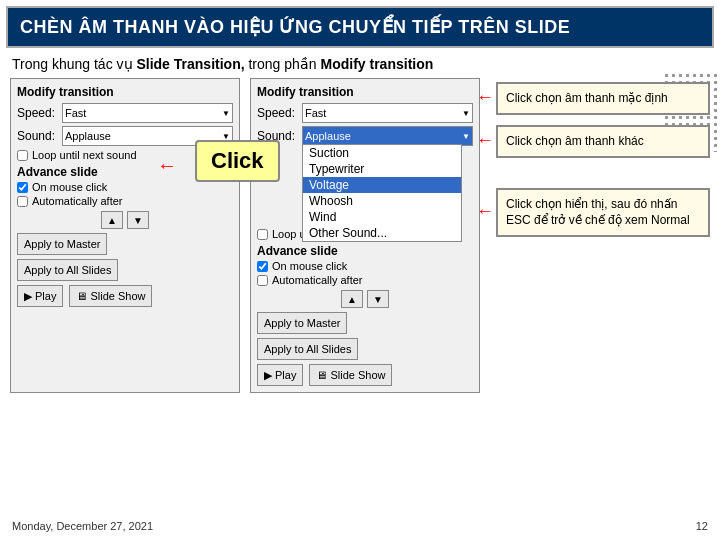 The width and height of the screenshot is (720, 540). Describe the element at coordinates (350, 375) in the screenshot. I see `panel2-slideshow-btn: 🖥 Slide Show` at that location.